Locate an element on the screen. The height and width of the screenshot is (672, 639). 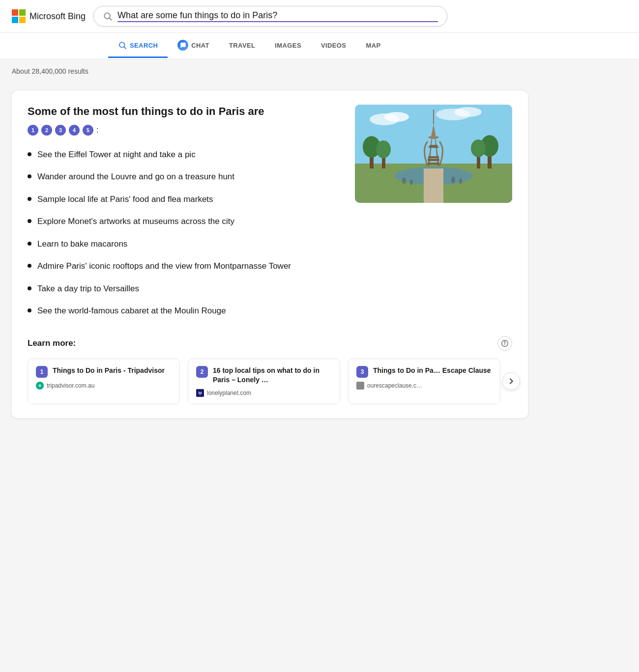
lonelyplanet-favicon: lp is located at coordinates (200, 393).